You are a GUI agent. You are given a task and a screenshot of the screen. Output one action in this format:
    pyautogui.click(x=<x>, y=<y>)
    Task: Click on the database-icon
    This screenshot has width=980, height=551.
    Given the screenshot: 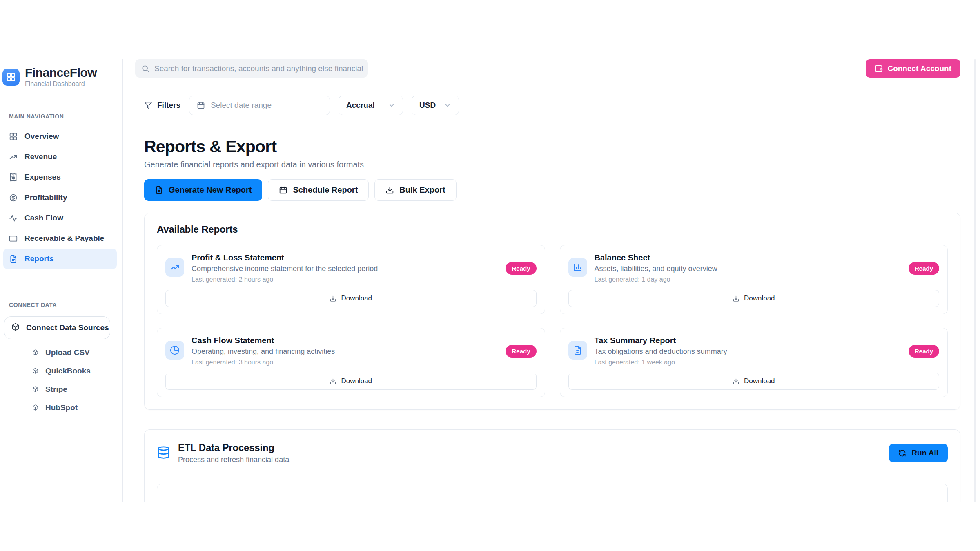 What is the action you would take?
    pyautogui.click(x=163, y=452)
    